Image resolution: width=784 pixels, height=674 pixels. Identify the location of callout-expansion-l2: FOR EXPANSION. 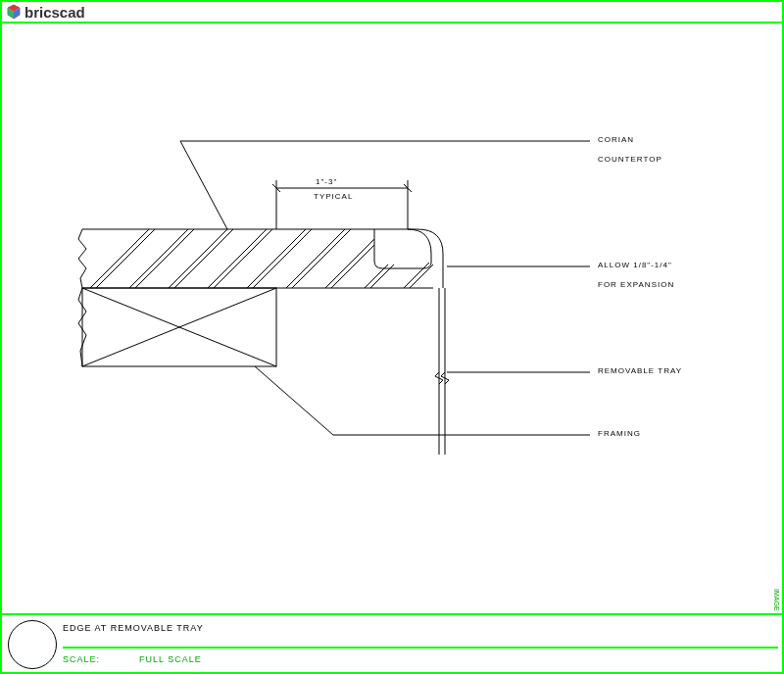
(636, 284).